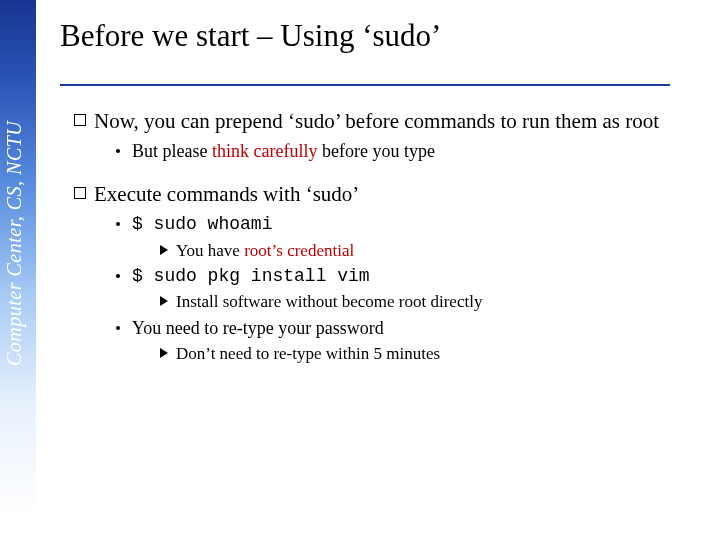 The width and height of the screenshot is (720, 540). What do you see at coordinates (265, 250) in the screenshot?
I see `note-text: You have root’s credential` at bounding box center [265, 250].